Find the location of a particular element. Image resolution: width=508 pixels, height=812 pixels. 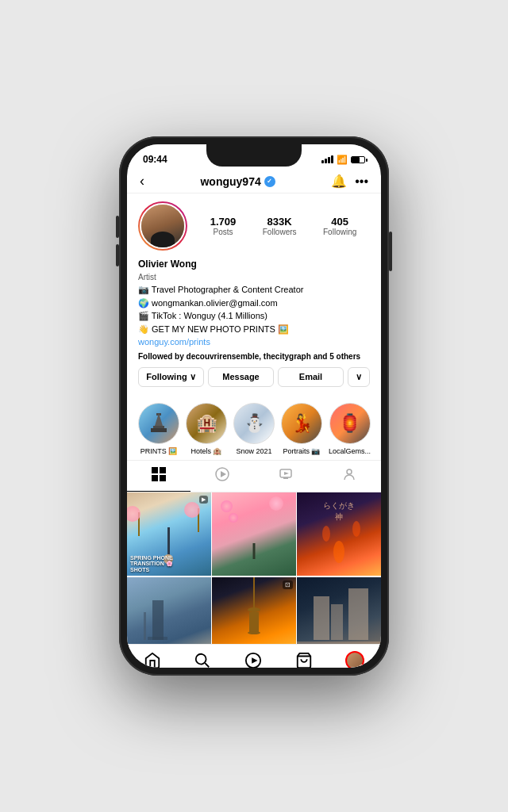

followed-users: decouvrirensemble, thecitygraph and 5 ot… is located at coordinates (274, 357).